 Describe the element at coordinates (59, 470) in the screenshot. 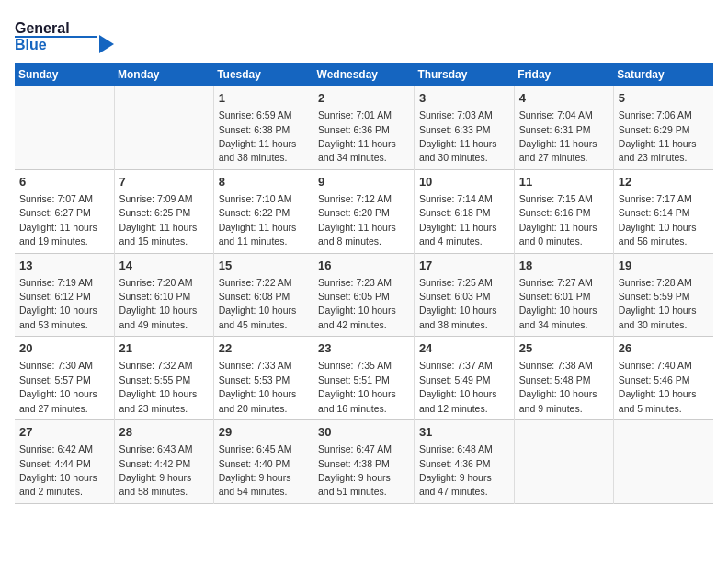

I see `day-info: Sunrise: 6:42 AMSunset: 4:44 PMDaylight:…` at that location.